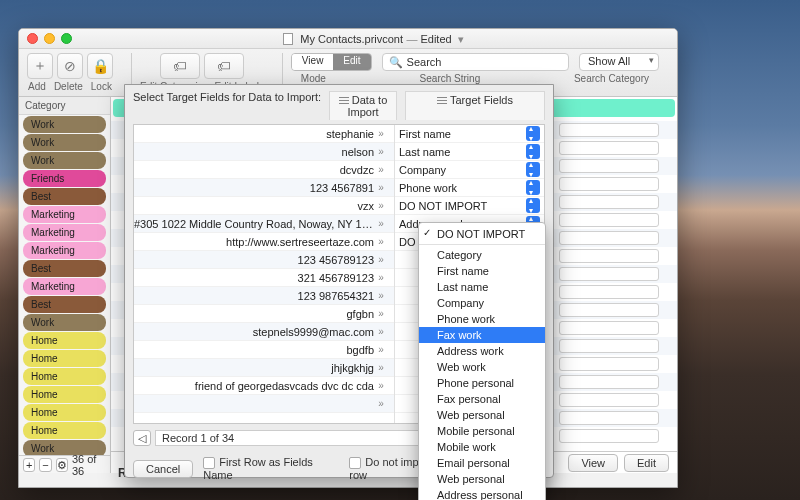 This screenshot has width=800, height=500. I want to click on document-icon, so click(288, 39).